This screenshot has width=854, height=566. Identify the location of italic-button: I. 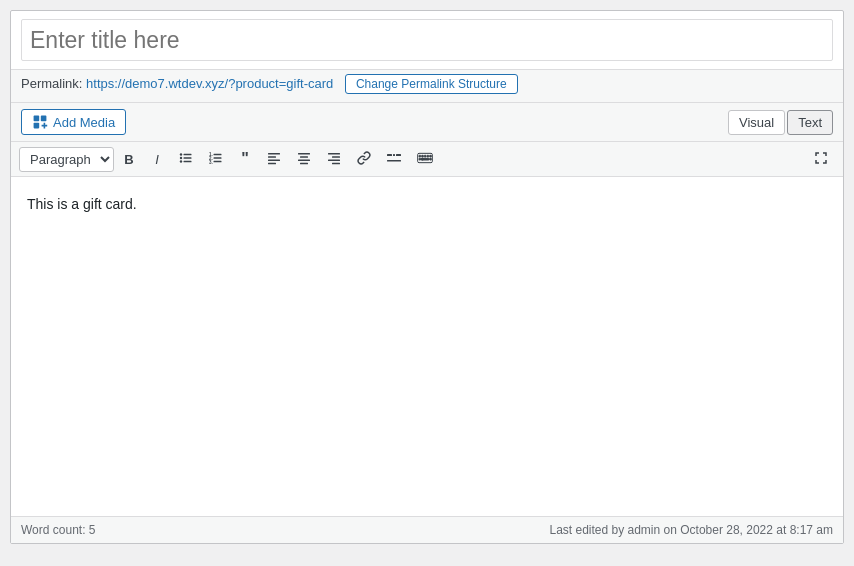
(157, 160).